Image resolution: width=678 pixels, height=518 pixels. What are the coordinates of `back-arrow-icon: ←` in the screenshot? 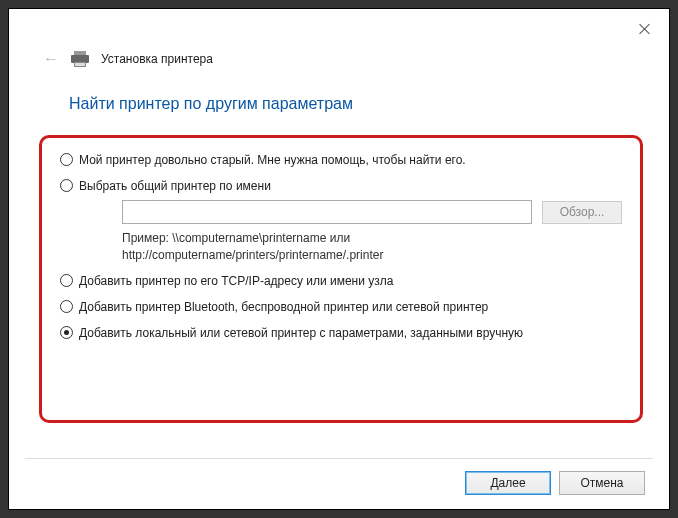 It's located at (51, 59).